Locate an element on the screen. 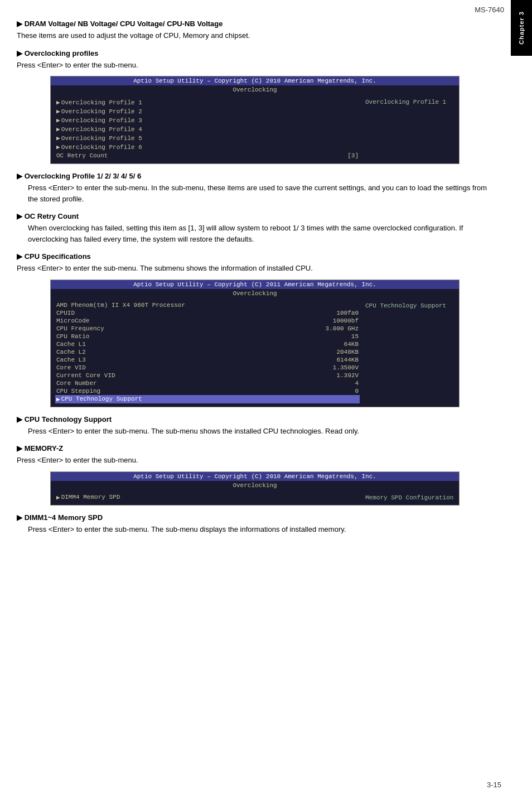  bios-row-6: Cache L22048KB is located at coordinates (207, 352).